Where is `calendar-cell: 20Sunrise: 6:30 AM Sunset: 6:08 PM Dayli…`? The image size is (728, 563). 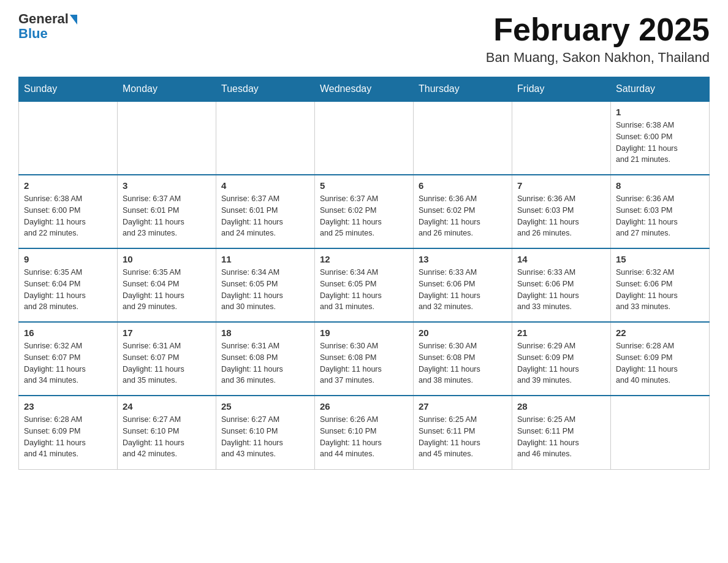 calendar-cell: 20Sunrise: 6:30 AM Sunset: 6:08 PM Dayli… is located at coordinates (463, 359).